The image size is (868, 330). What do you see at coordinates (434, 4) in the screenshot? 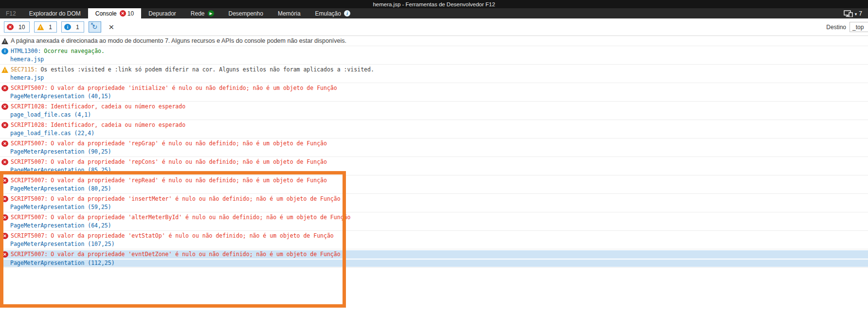
I see `window-title-bar: hemera.jsp - Ferramentas de Desenvolvedo…` at bounding box center [434, 4].